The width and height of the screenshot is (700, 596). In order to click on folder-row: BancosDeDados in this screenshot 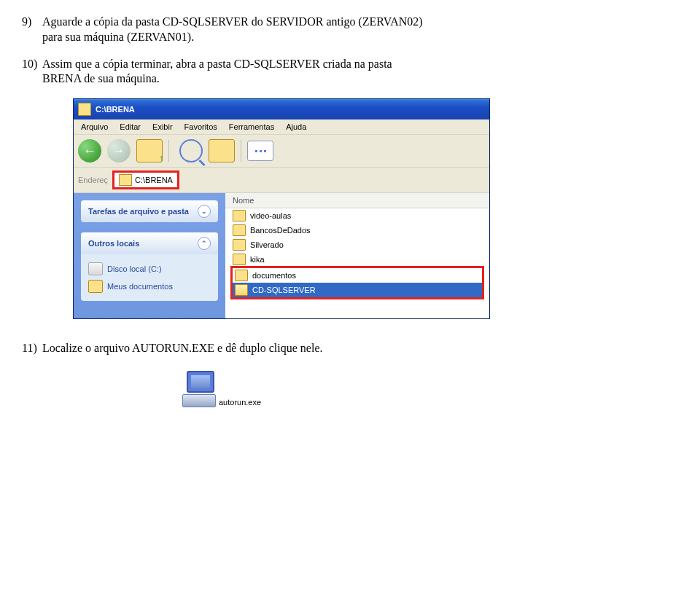, I will do `click(357, 230)`.